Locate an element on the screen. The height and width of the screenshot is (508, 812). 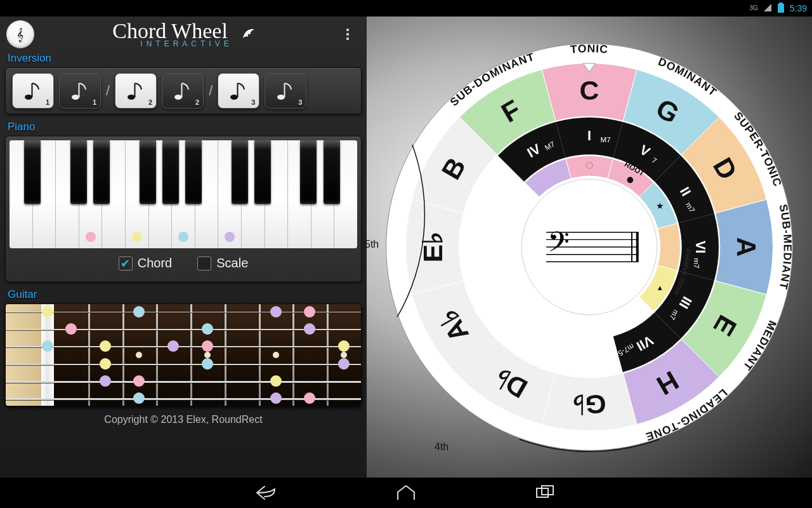
guitar-label: Guitar is located at coordinates (183, 295).